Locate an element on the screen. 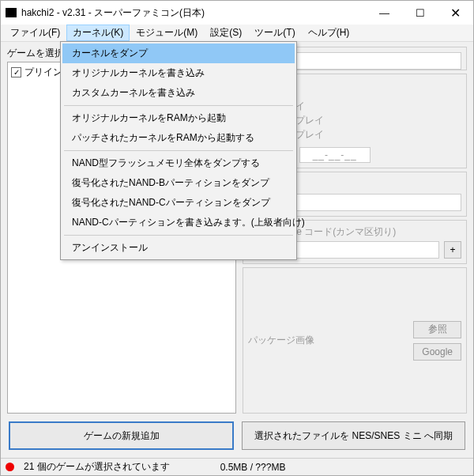  menu-nand-c: 復号化されたNAND-Cパーティションをダンプ is located at coordinates (179, 202).